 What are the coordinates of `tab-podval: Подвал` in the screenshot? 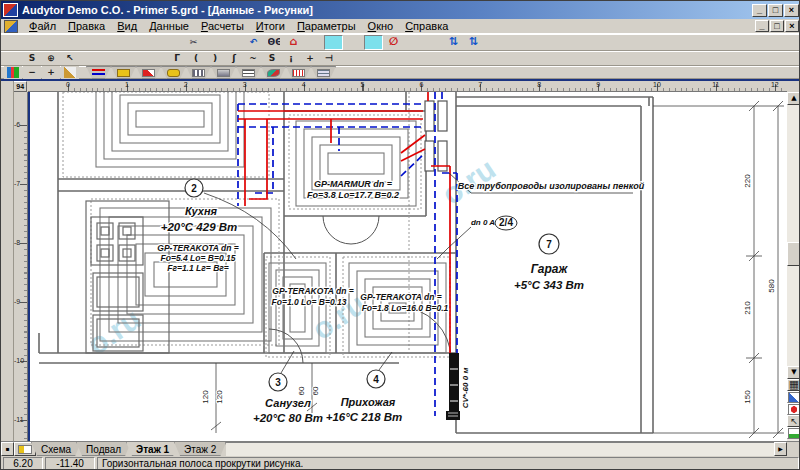 It's located at (104, 449).